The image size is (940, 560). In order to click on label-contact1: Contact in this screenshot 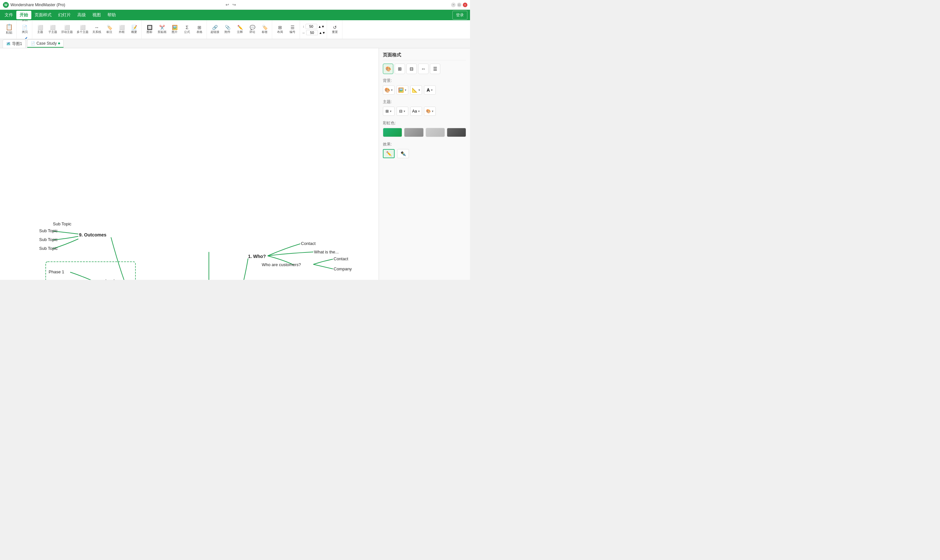, I will do `click(308, 244)`.